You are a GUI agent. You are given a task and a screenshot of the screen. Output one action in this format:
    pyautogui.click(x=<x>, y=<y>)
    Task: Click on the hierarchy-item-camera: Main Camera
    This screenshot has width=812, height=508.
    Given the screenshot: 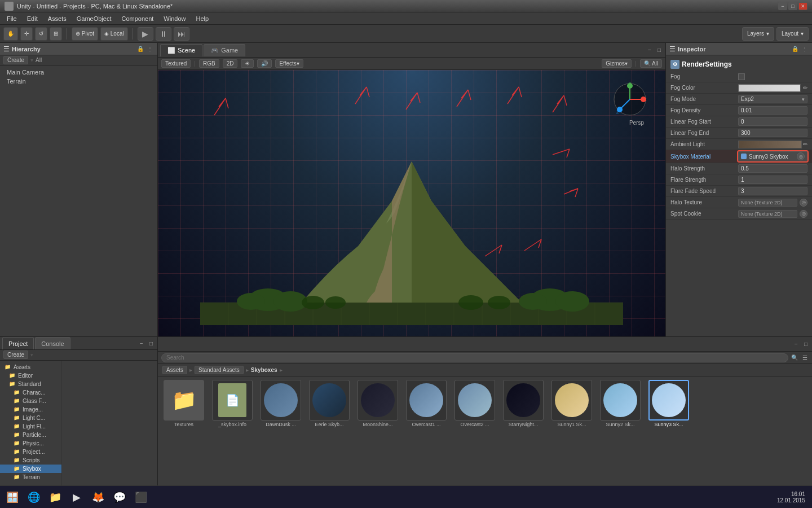 What is the action you would take?
    pyautogui.click(x=79, y=72)
    